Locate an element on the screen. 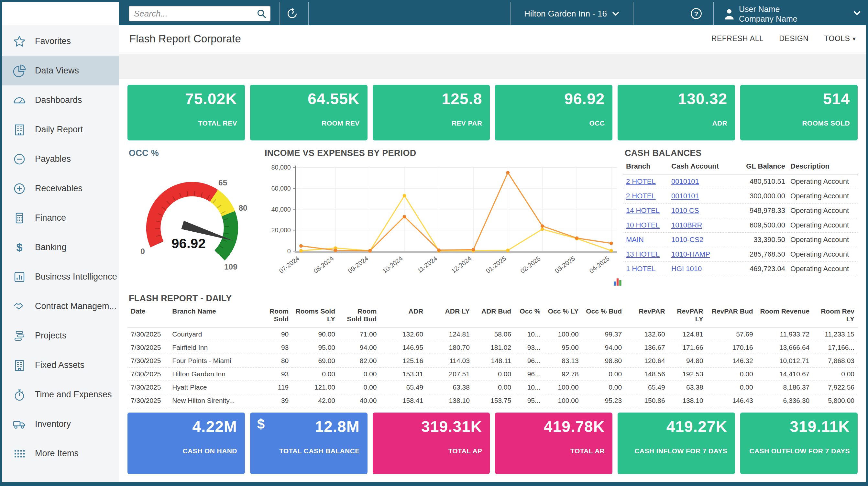 Image resolution: width=868 pixels, height=486 pixels. sidebar-item-label: Payables is located at coordinates (53, 159).